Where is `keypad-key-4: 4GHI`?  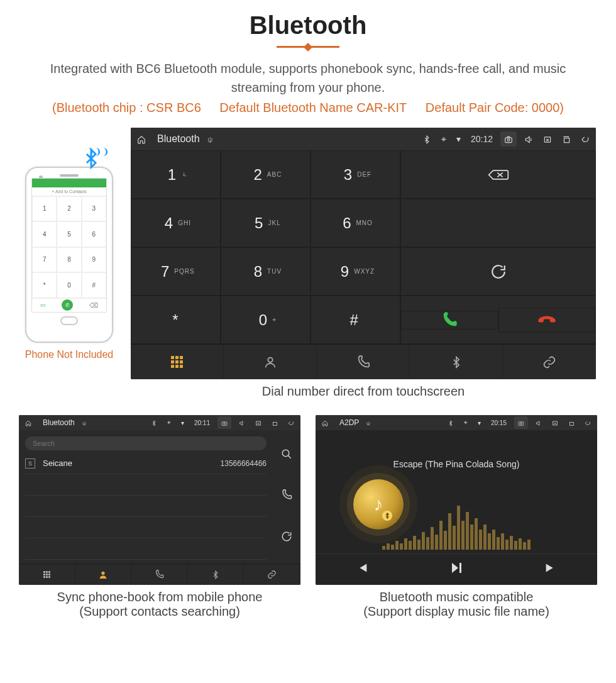 keypad-key-4: 4GHI is located at coordinates (176, 223).